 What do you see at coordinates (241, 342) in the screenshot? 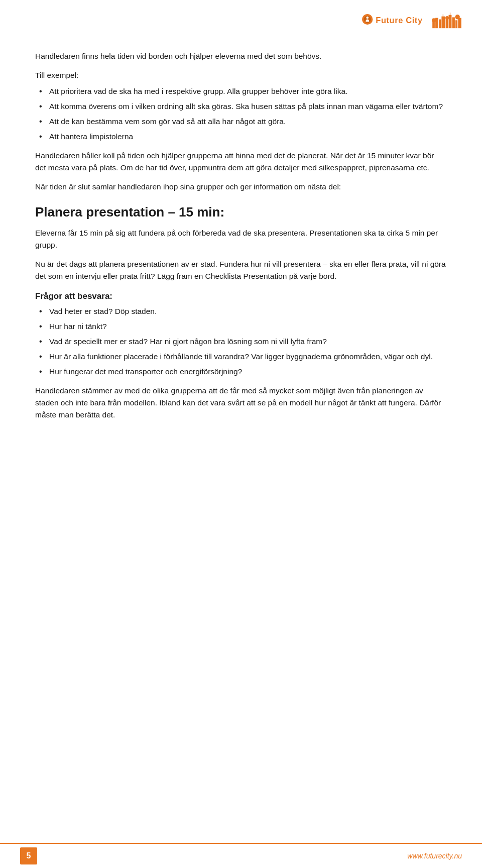
I see `list-item: Vad är speciellt mer er stad? Har ni gjo…` at bounding box center [241, 342].